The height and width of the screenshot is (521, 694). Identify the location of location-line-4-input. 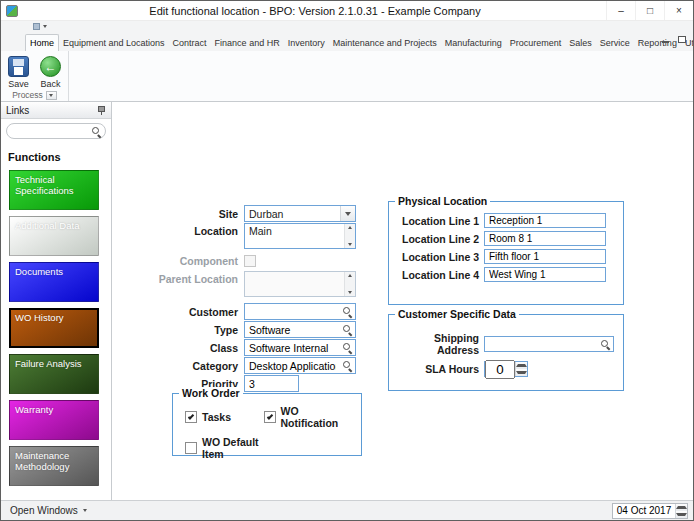
(545, 274).